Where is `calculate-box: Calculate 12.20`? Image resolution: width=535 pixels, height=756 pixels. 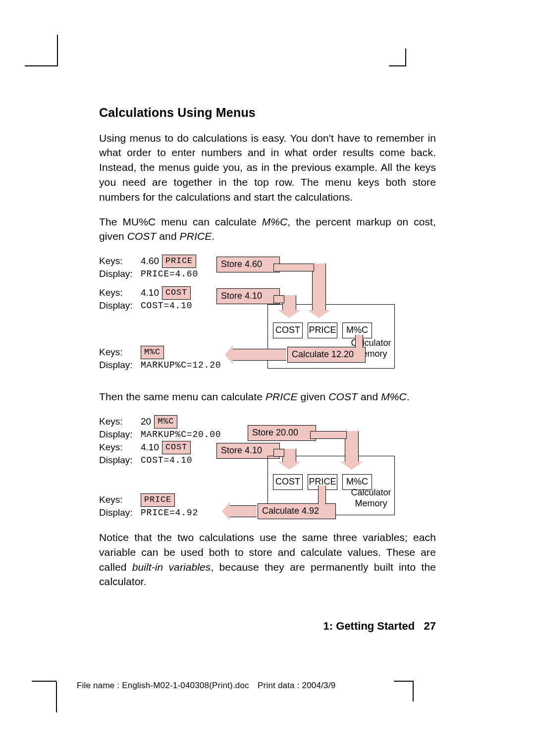 calculate-box: Calculate 12.20 is located at coordinates (326, 355).